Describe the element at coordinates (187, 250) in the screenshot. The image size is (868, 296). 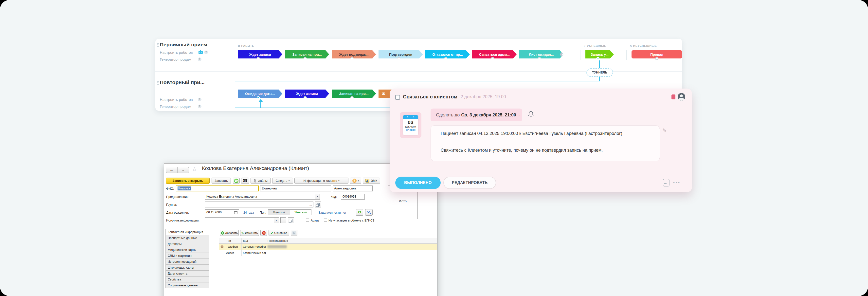
I see `sidebar-tab-4: Медицинские карты` at that location.